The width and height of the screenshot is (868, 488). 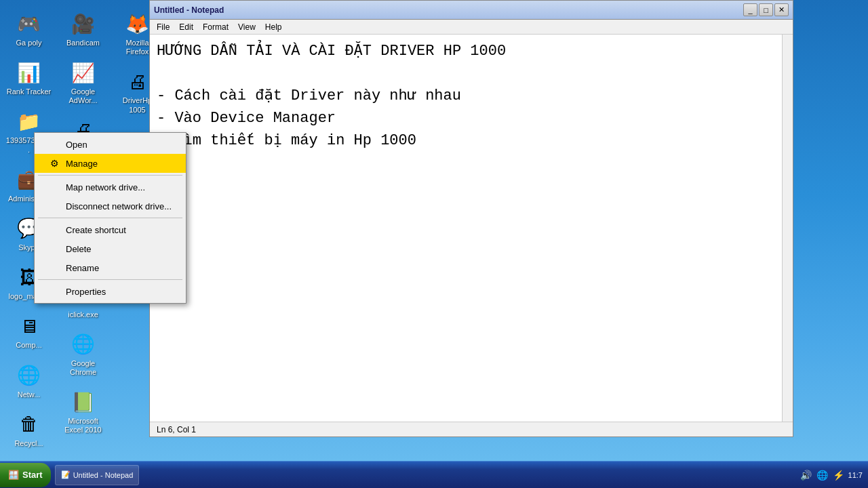 I want to click on google-adw-icon: 📈, so click(x=83, y=73).